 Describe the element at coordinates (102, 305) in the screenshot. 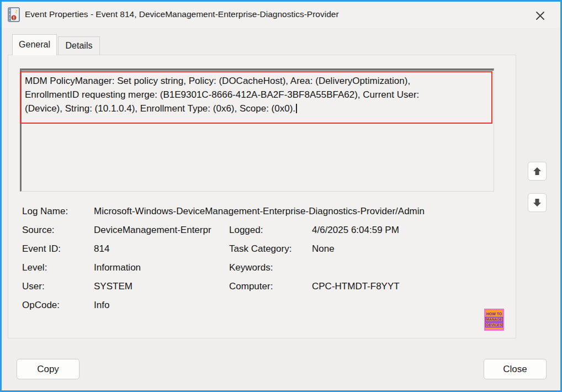

I see `opcode-value: Info` at that location.